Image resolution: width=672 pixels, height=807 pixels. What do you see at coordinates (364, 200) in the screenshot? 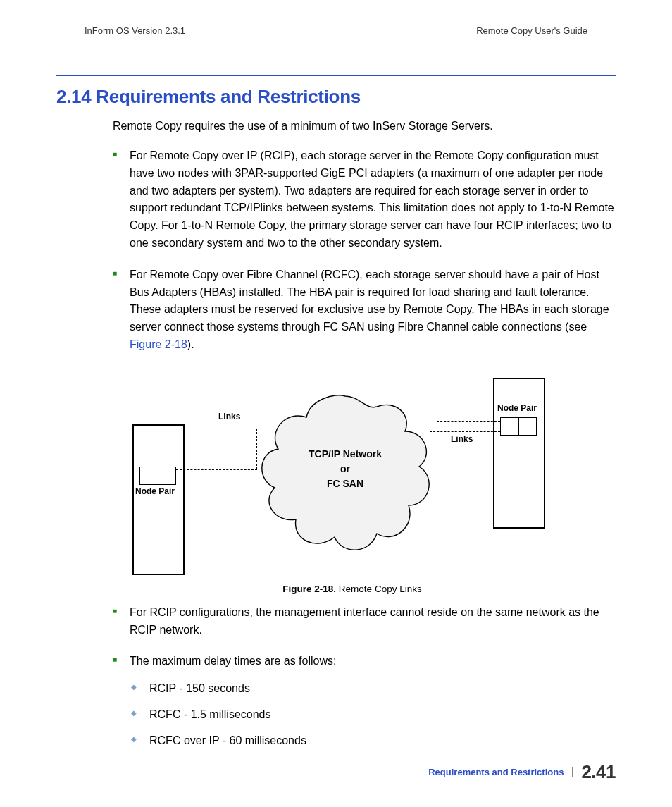
I see `bullet-rcip: For Remote Copy over IP (RCIP), each sto…` at bounding box center [364, 200].